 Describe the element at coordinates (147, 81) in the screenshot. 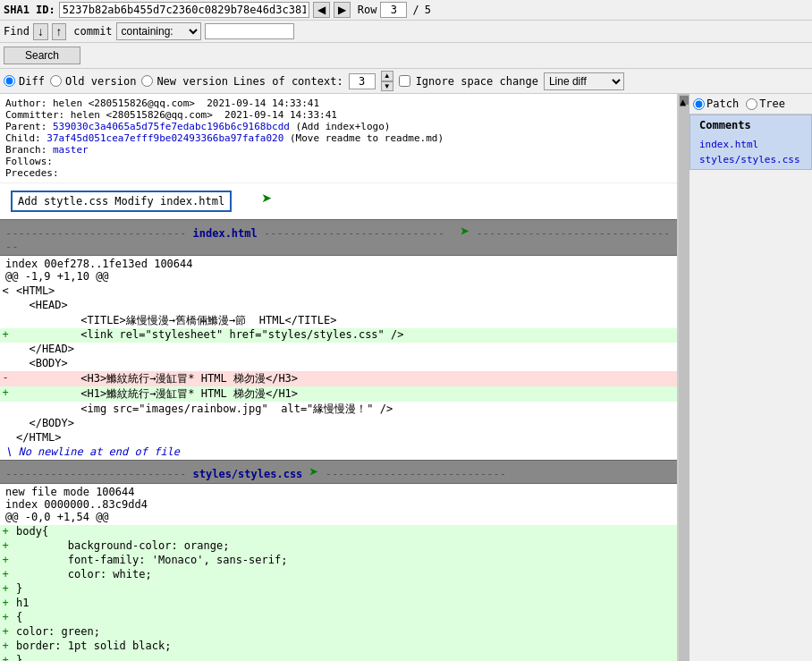

I see `new-version-radio` at that location.